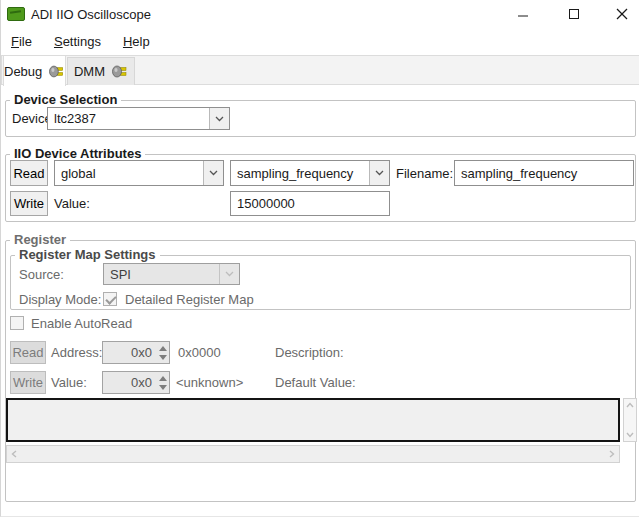 Image resolution: width=639 pixels, height=517 pixels. I want to click on register-map-panel, so click(313, 420).